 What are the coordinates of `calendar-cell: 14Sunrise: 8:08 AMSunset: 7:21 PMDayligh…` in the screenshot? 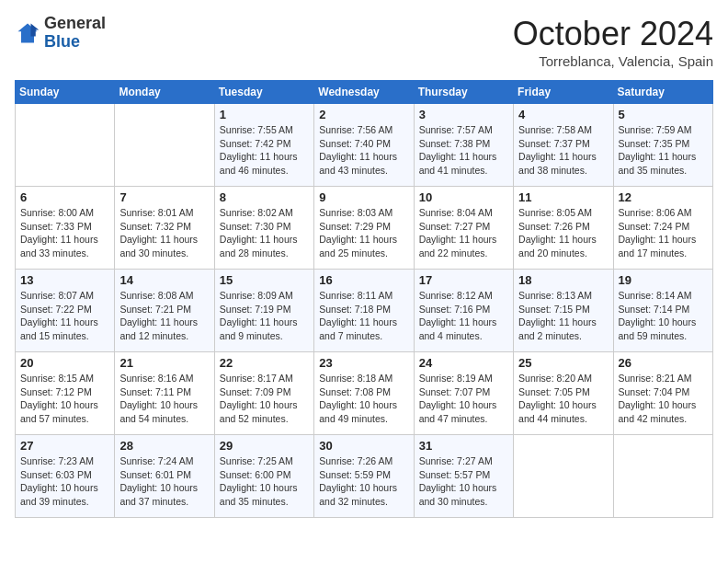 It's located at (165, 311).